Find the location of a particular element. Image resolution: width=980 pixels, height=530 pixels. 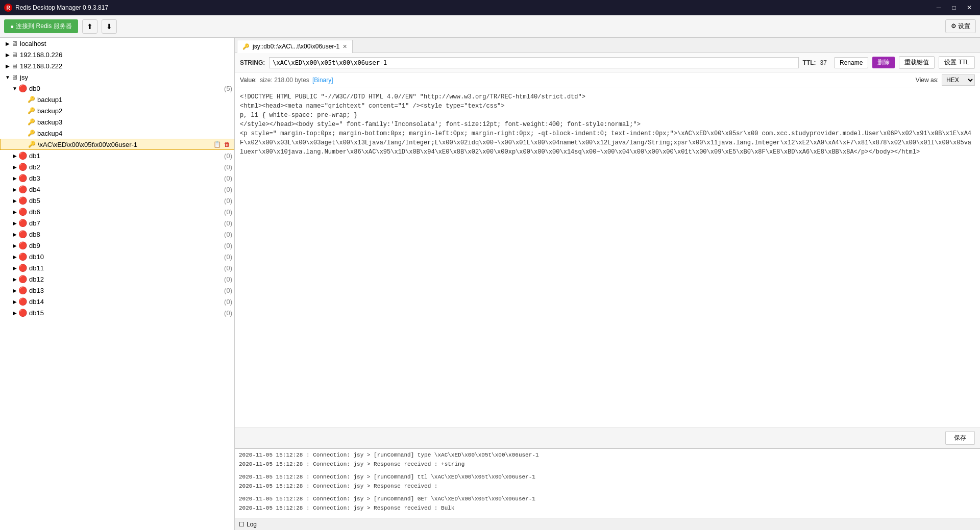

tab-close-button: ✕ is located at coordinates (345, 47).